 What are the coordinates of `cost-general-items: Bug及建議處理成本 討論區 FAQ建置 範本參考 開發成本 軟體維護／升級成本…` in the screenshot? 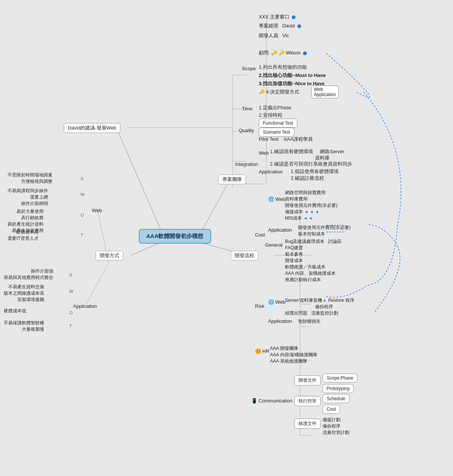 It's located at (314, 261).